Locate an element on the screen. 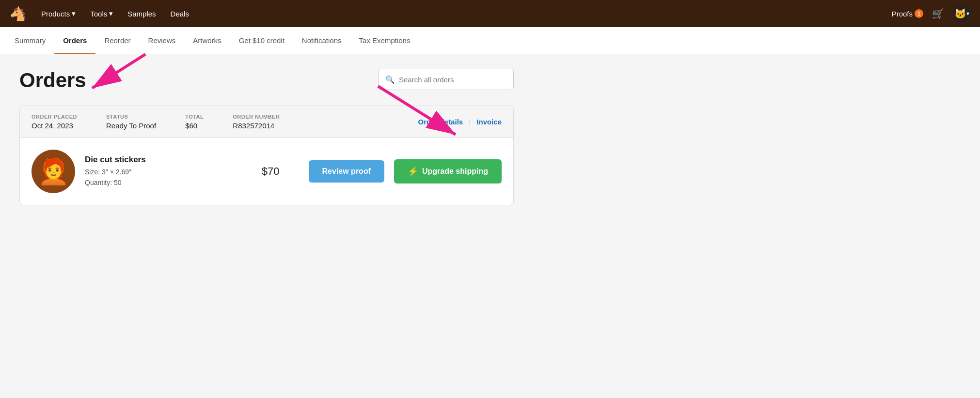 The height and width of the screenshot is (398, 980). order-actions: Order details | Invoice is located at coordinates (460, 122).